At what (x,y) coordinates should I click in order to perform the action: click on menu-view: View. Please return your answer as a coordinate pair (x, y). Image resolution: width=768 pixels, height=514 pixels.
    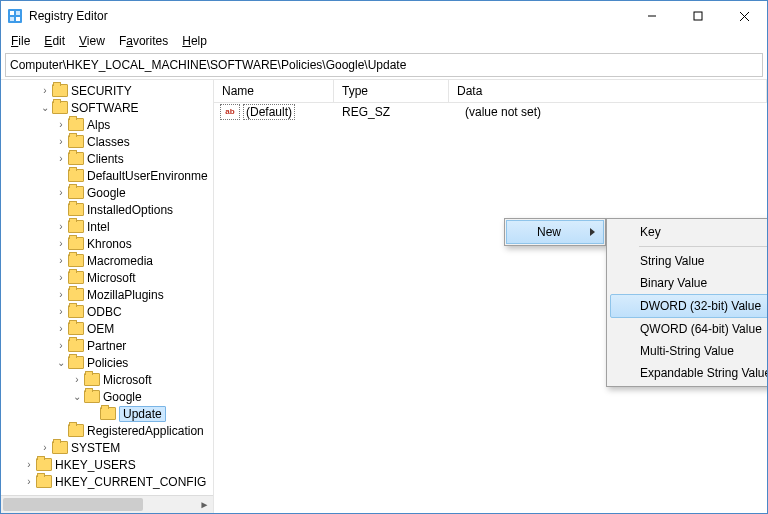
    Looking at the image, I should click on (92, 41).